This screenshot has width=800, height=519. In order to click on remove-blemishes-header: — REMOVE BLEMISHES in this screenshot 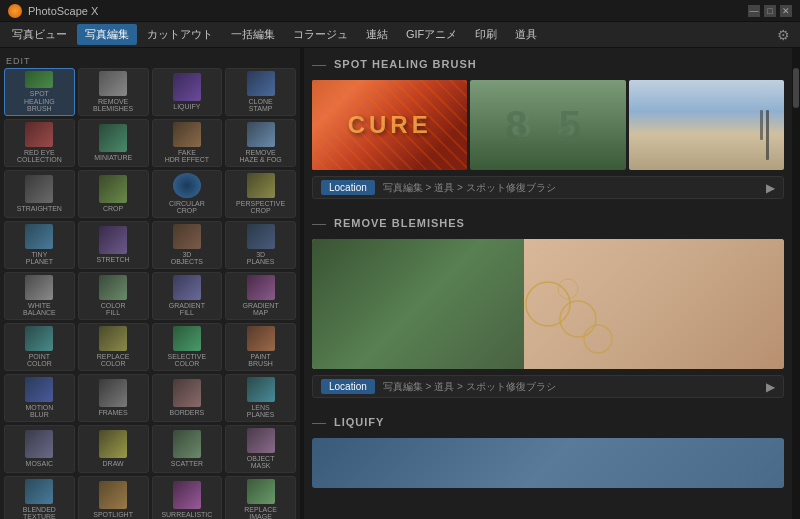, I will do `click(548, 223)`.